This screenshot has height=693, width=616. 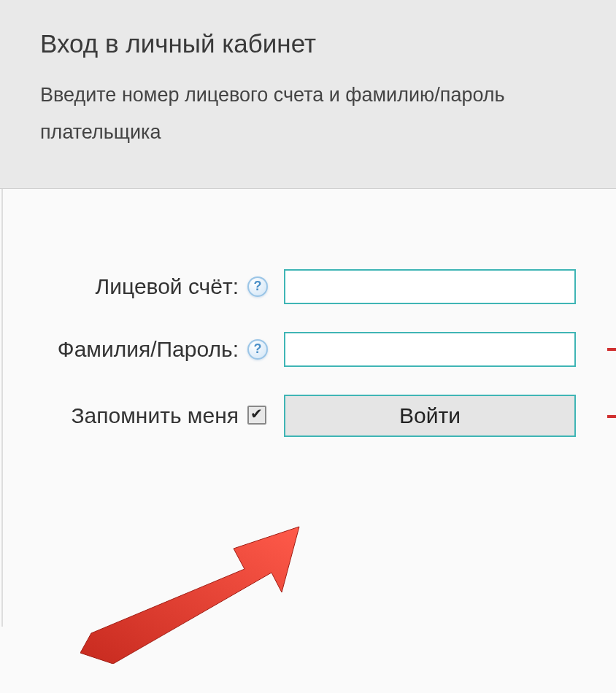 I want to click on account-row: Лицевой счёт: ?, so click(x=309, y=287).